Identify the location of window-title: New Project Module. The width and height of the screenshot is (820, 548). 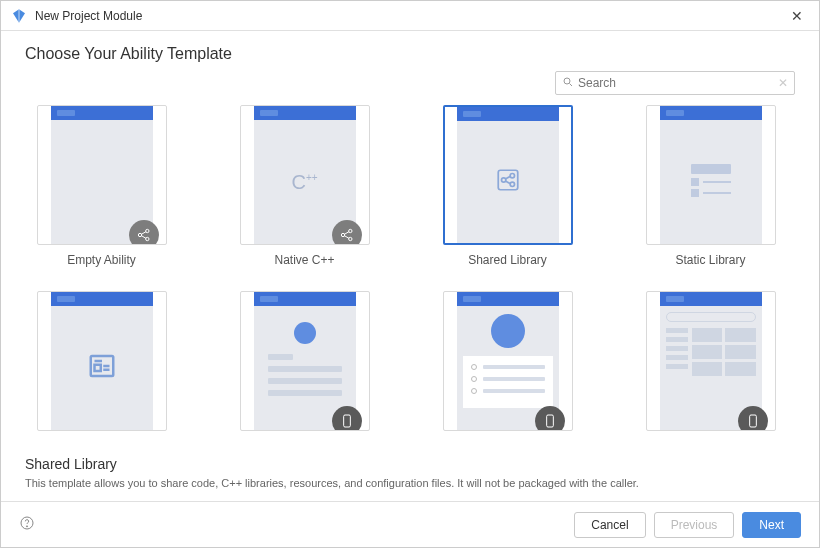
(410, 16).